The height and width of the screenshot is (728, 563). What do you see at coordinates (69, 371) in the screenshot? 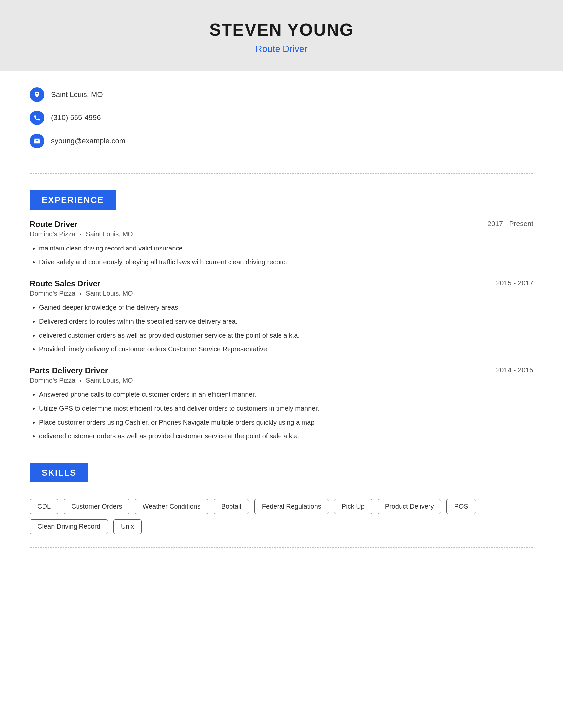
I see `job-title-3: Parts Delivery Driver` at bounding box center [69, 371].